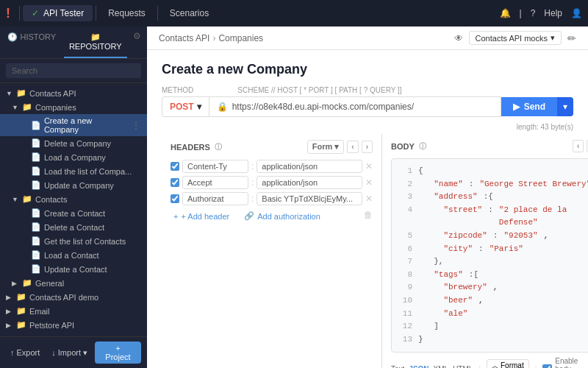  Describe the element at coordinates (190, 13) in the screenshot. I see `nav-tab-scenarios: Scenarios` at that location.